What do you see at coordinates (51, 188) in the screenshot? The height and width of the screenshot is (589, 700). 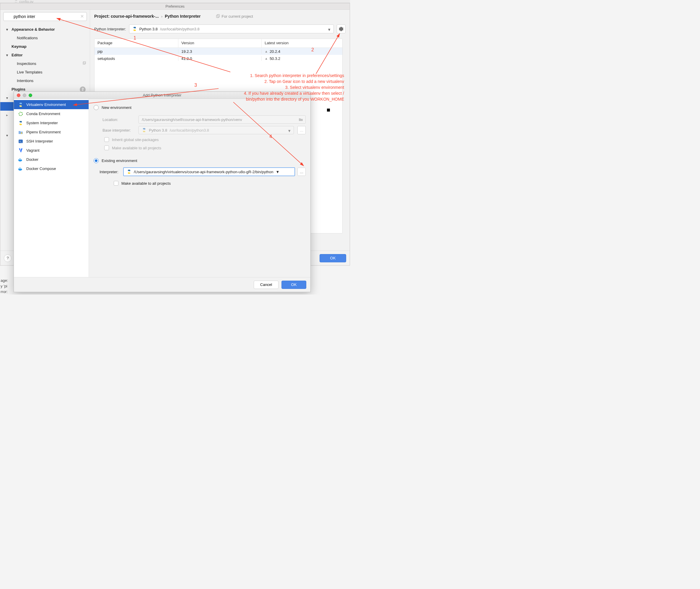 I see `interpreter-type-list: Virtualenv Environment Conda Environment…` at bounding box center [51, 188].